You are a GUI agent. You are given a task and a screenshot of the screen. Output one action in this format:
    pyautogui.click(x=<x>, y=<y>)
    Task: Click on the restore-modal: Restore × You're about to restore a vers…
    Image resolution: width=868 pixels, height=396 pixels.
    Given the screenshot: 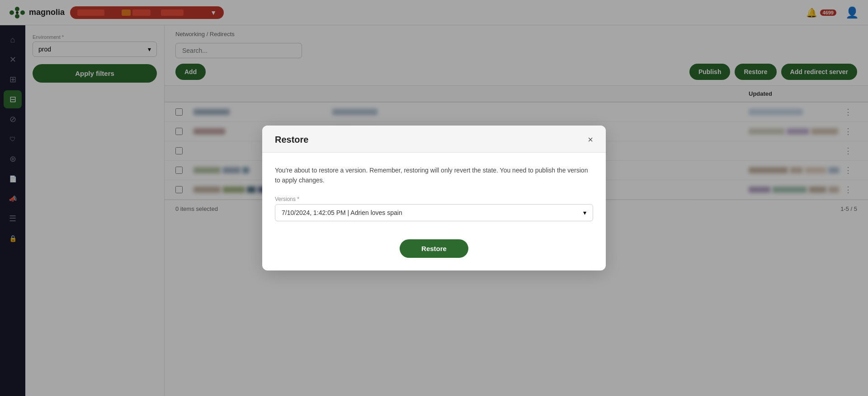 What is the action you would take?
    pyautogui.click(x=434, y=198)
    